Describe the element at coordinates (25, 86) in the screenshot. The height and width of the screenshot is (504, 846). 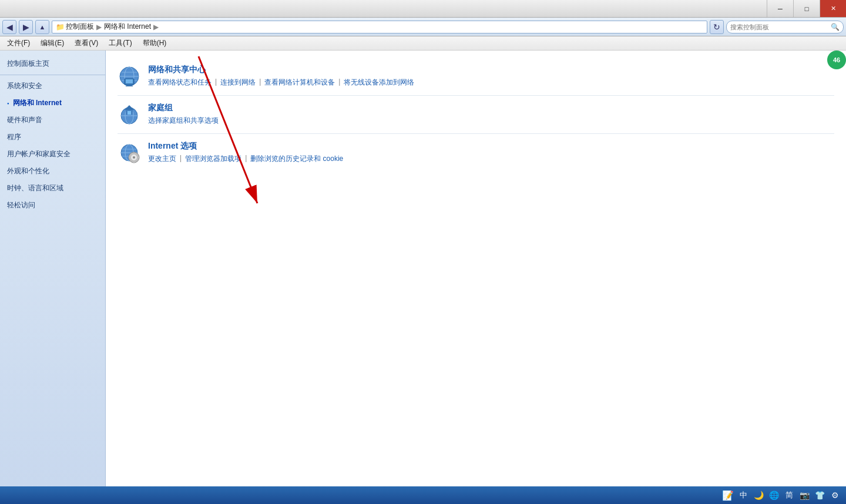
I see `sidebar-item-label-system: 系统和安全` at that location.